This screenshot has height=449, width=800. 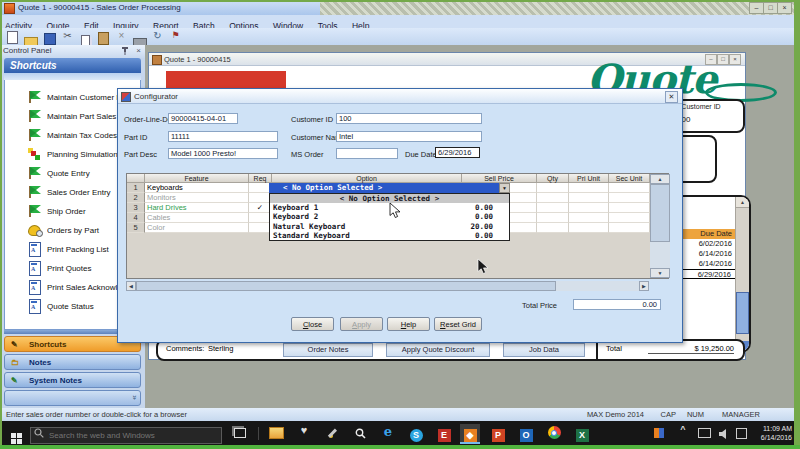 What do you see at coordinates (86, 38) in the screenshot?
I see `copy-icon` at bounding box center [86, 38].